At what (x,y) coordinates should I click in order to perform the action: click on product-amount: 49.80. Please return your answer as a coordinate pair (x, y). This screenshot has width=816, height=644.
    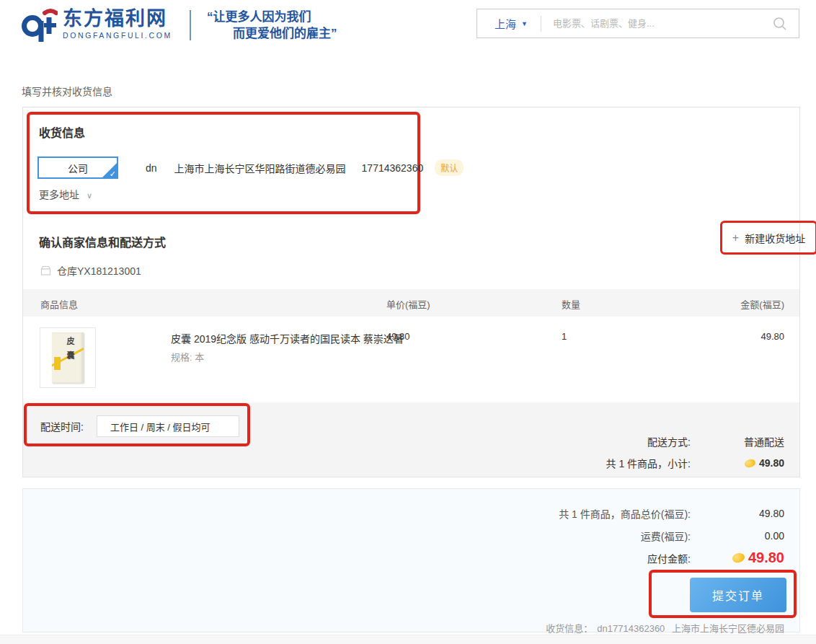
    Looking at the image, I should click on (773, 336).